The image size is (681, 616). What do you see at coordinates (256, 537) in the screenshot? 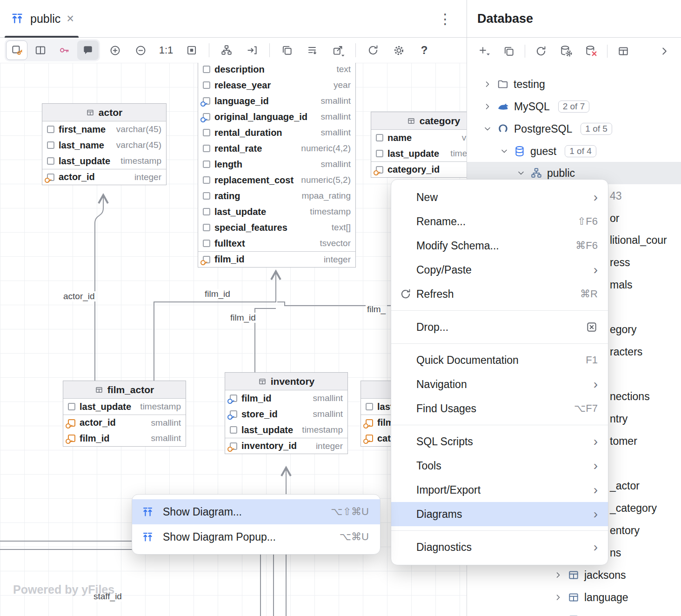
I see `menu-item-show-diagram-popup: Show Diagram Popup... ⌥⌘U` at bounding box center [256, 537].